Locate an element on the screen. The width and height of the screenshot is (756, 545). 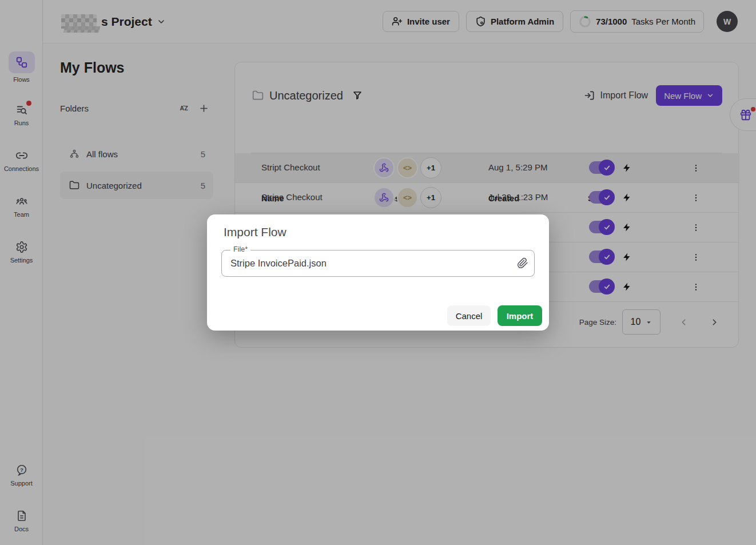
file-field: File* is located at coordinates (378, 263).